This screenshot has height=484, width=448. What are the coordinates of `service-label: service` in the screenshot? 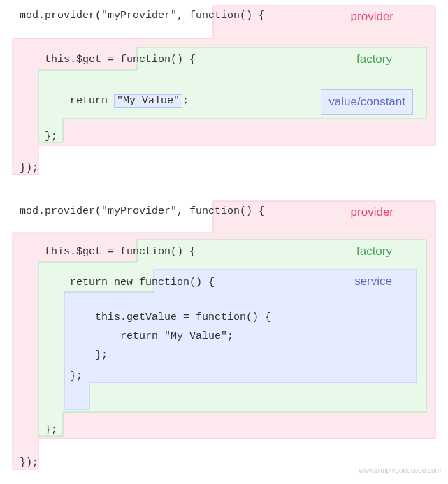 It's located at (373, 281).